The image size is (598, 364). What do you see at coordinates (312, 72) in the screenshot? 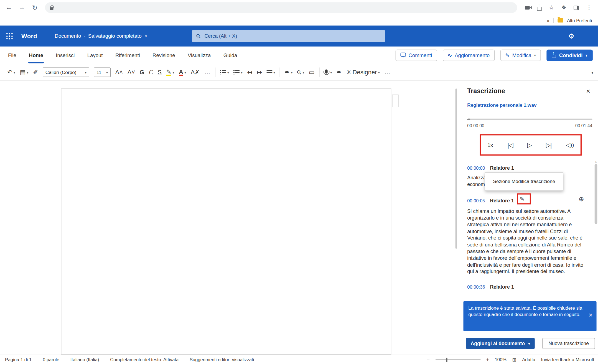
I see `immersive-reader-button: ▭` at bounding box center [312, 72].